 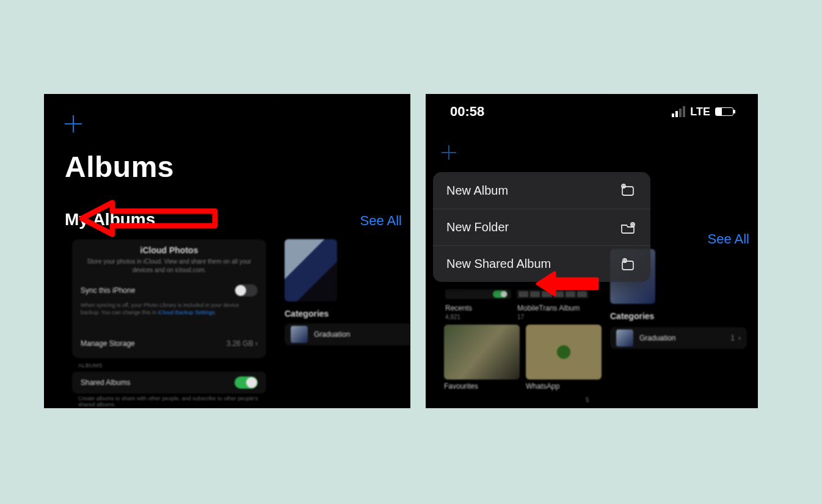 I want to click on manage-storage-label: Manage Storage, so click(x=107, y=344).